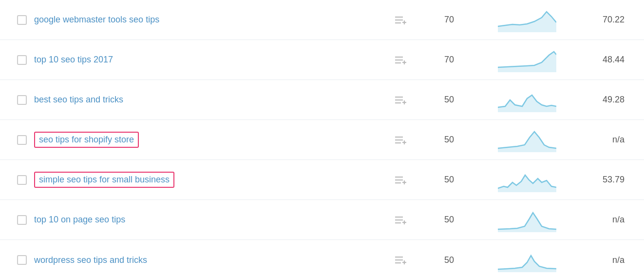 The width and height of the screenshot is (644, 279). Describe the element at coordinates (79, 100) in the screenshot. I see `keyword-link: best seo tips and tricks` at that location.